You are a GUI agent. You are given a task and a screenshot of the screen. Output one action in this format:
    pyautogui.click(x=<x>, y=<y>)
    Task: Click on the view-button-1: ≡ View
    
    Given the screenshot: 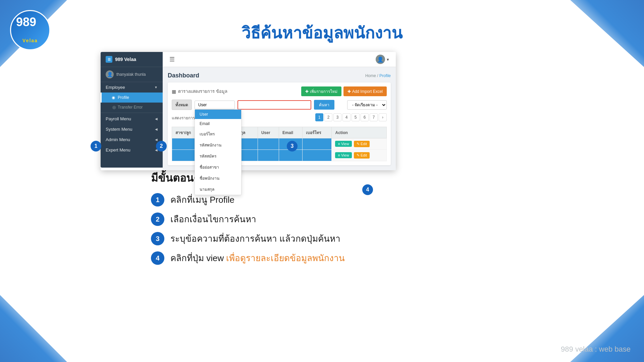 What is the action you would take?
    pyautogui.click(x=343, y=144)
    